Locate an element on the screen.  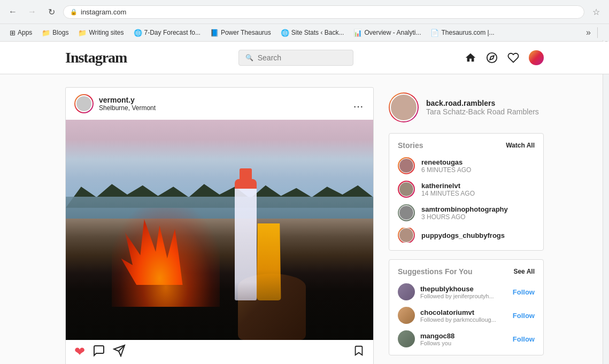
bookmark-apps: ⊞ 🏠 Apps is located at coordinates (21, 33).